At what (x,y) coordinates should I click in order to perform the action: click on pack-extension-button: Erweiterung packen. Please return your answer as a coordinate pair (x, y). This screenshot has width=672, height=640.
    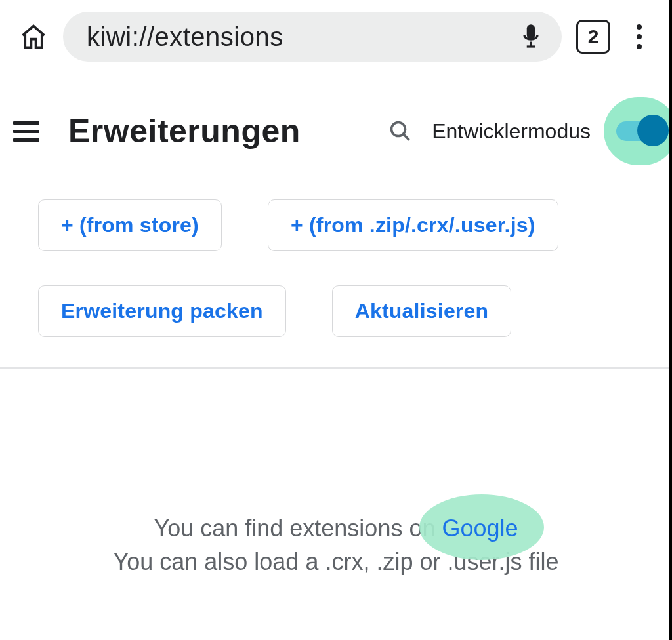
    Looking at the image, I should click on (162, 311).